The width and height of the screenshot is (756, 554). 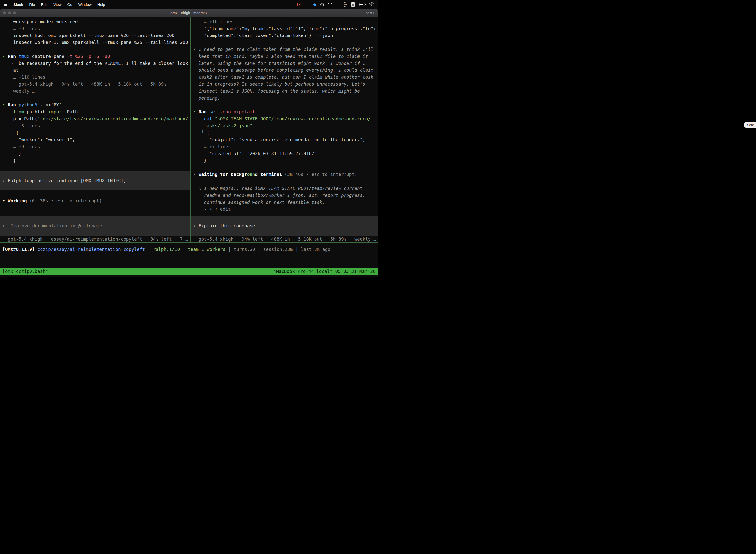 What do you see at coordinates (315, 5) in the screenshot?
I see `droplet-icon` at bounding box center [315, 5].